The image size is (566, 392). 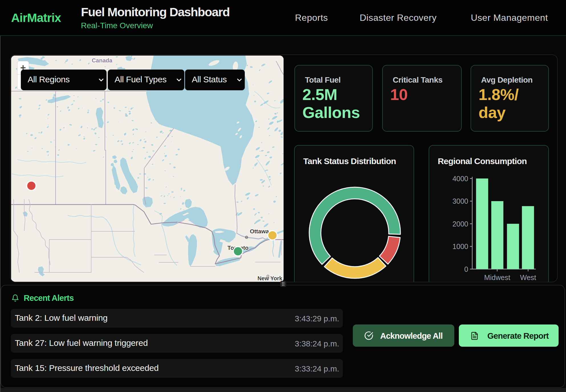 What do you see at coordinates (528, 277) in the screenshot?
I see `svg-text: West` at bounding box center [528, 277].